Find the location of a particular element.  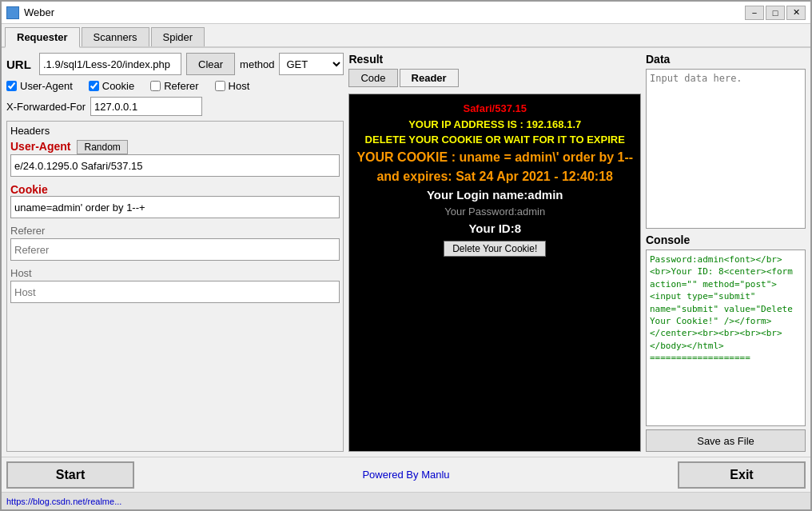

url-row: URL Clear method GET POST PUT DELETE is located at coordinates (175, 64).